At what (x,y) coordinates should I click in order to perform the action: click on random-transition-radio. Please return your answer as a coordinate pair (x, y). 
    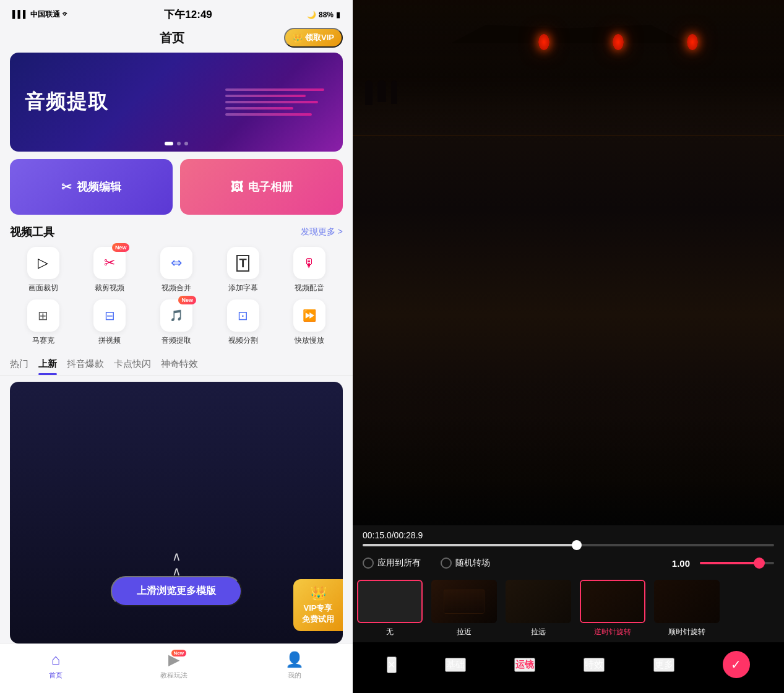
    Looking at the image, I should click on (446, 563).